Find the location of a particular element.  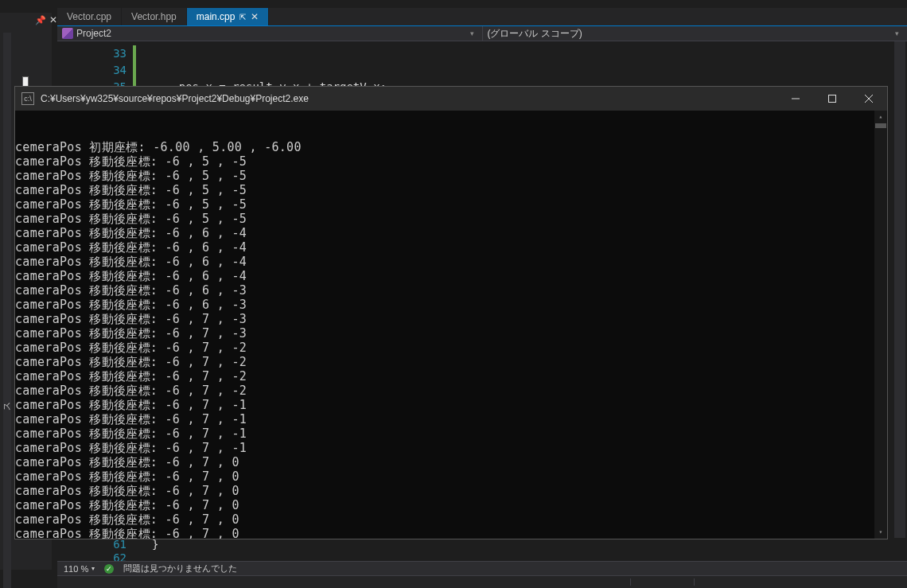

console-scrollbar: ▴ ▾ is located at coordinates (881, 325).